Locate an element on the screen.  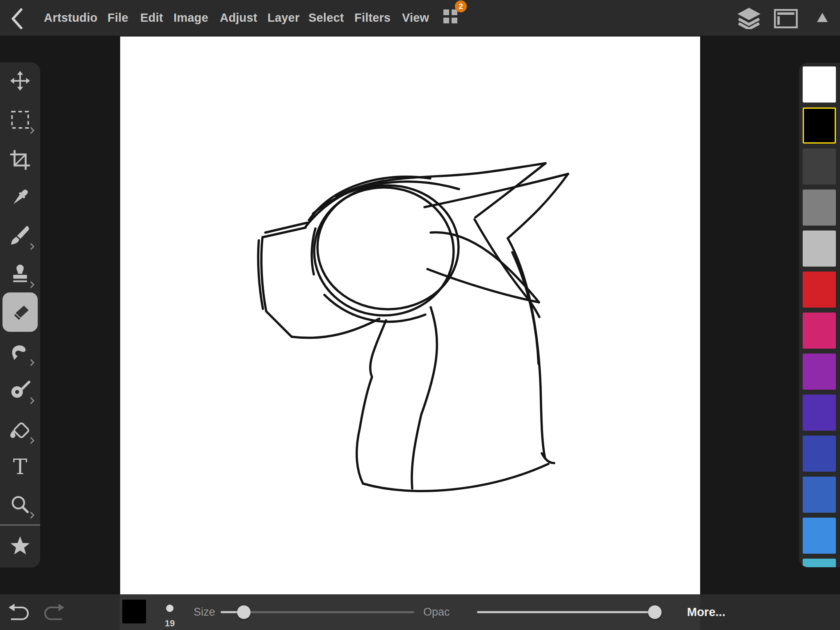
tool-text: T is located at coordinates (20, 467).